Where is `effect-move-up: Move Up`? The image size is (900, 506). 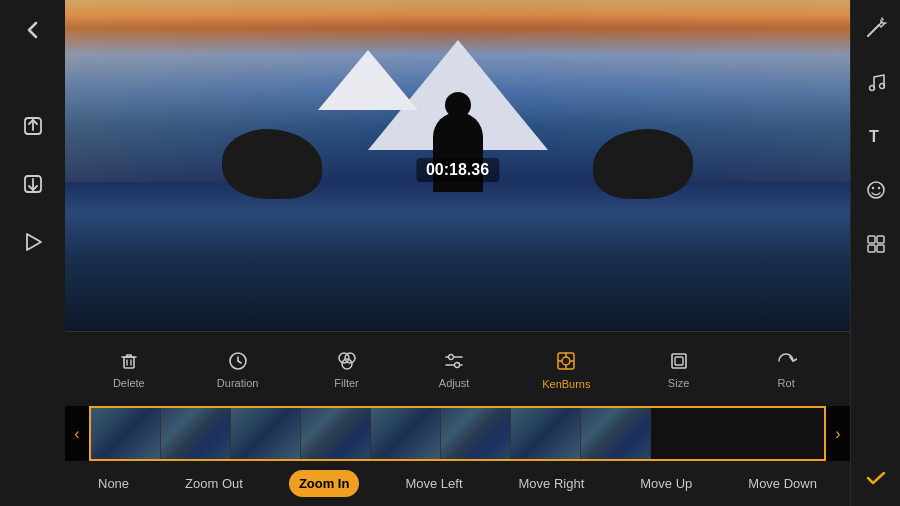
effect-move-up: Move Up is located at coordinates (666, 484).